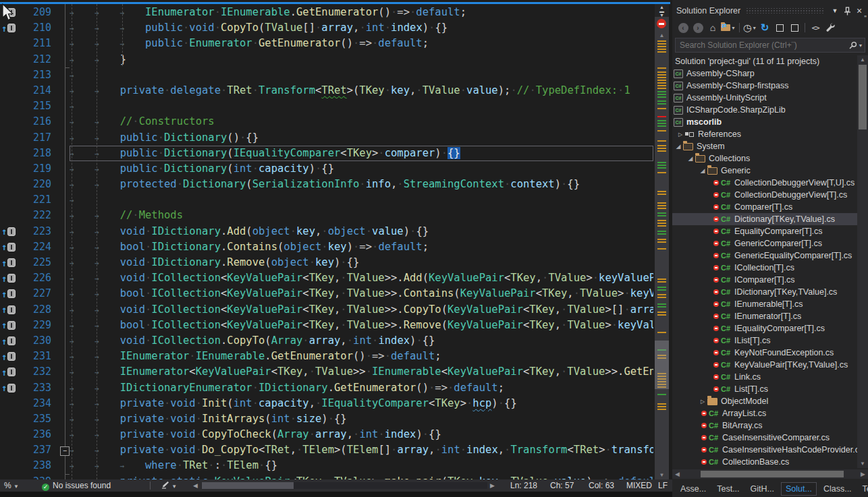 The height and width of the screenshot is (497, 868). Describe the element at coordinates (761, 45) in the screenshot. I see `search-input` at that location.